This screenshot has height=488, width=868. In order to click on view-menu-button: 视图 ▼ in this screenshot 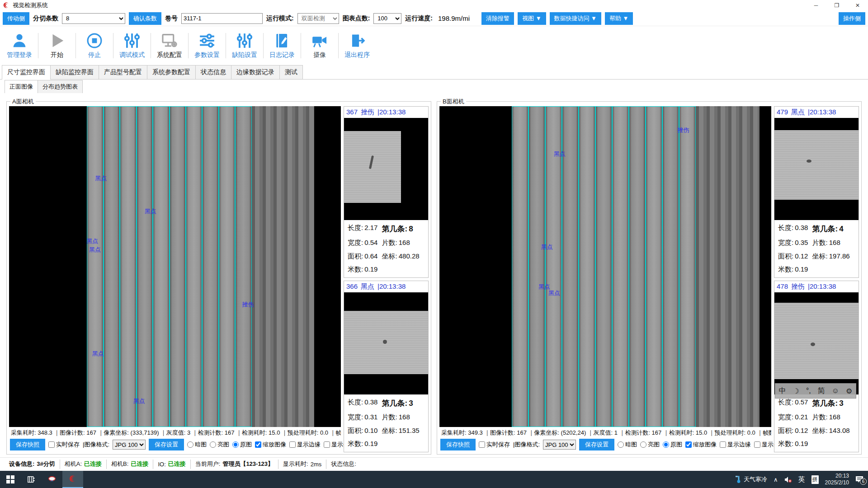, I will do `click(532, 19)`.